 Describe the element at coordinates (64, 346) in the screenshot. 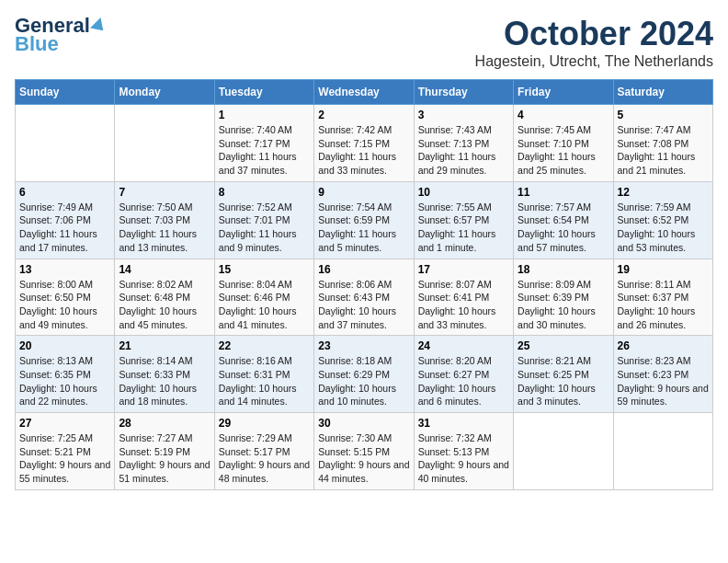

I see `day-number: 20` at that location.